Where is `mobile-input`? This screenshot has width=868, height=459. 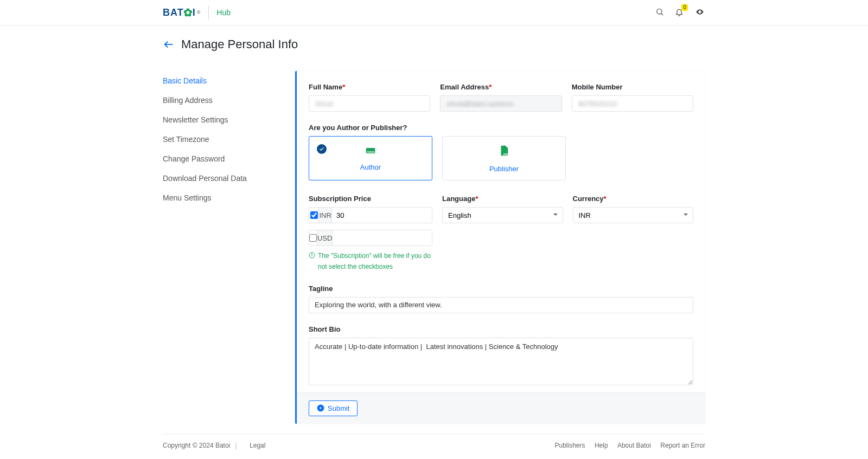 mobile-input is located at coordinates (633, 104).